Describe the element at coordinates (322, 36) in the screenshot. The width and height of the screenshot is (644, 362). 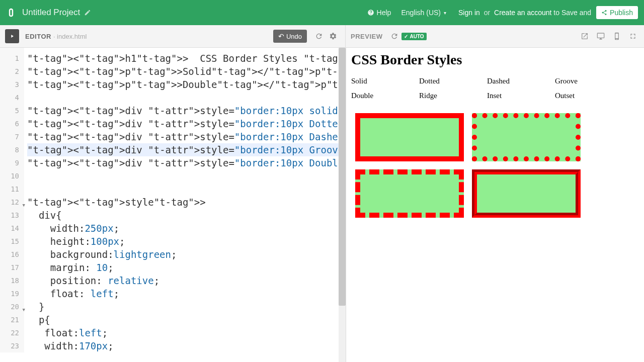
I see `toolbar: EDITOR · index.html Undo PREVIEW AUTO` at that location.